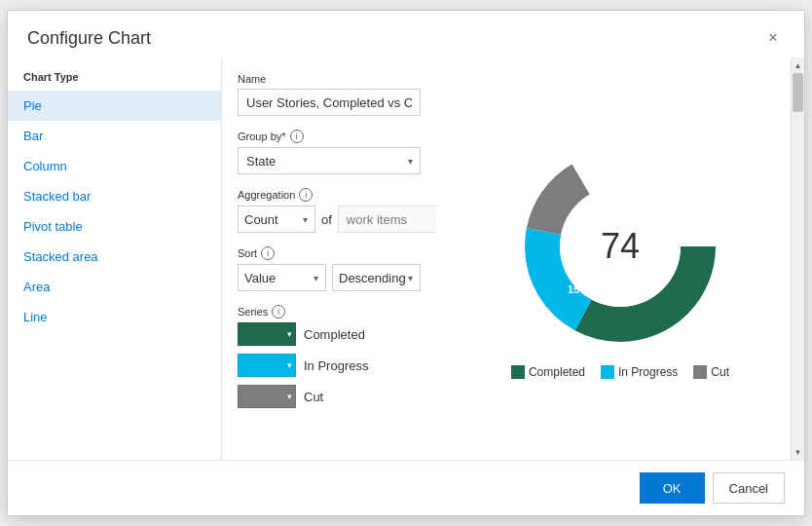 The height and width of the screenshot is (526, 812). I want to click on sidebar-item-stacked-bar: Stacked bar, so click(115, 197).